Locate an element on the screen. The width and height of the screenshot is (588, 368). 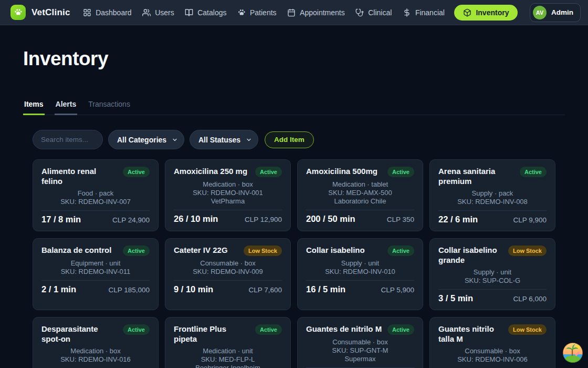
item-price: CLP 5,900 is located at coordinates (397, 290).